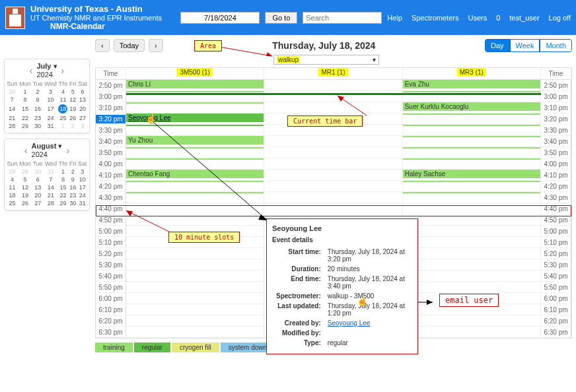 The height and width of the screenshot is (392, 576). What do you see at coordinates (83, 109) in the screenshot?
I see `minical-day: 20` at bounding box center [83, 109].